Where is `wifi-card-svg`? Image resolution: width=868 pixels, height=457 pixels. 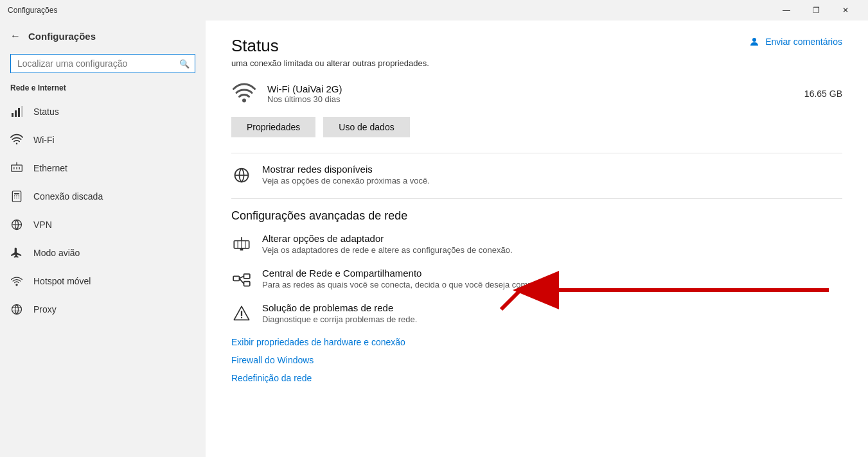 wifi-card-svg is located at coordinates (244, 94).